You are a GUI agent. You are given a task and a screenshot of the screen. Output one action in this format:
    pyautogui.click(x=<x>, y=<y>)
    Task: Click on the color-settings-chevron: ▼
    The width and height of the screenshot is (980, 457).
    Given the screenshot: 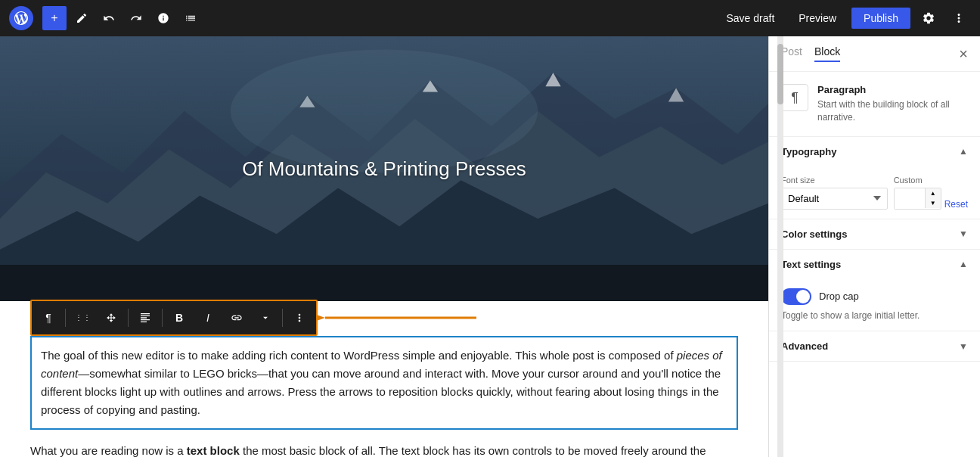 What is the action you would take?
    pyautogui.click(x=963, y=234)
    